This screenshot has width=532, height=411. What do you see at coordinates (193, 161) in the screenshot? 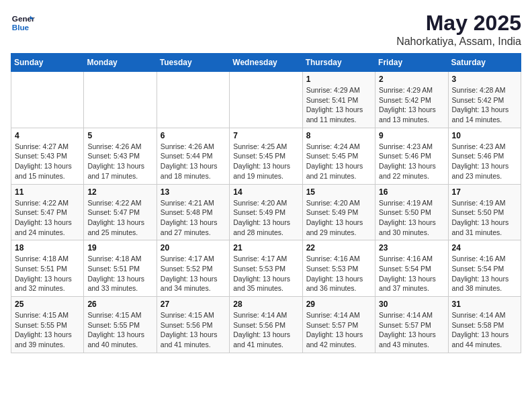
I see `day-info: Sunrise: 4:26 AM Sunset: 5:44 PM Dayligh…` at bounding box center [193, 161].